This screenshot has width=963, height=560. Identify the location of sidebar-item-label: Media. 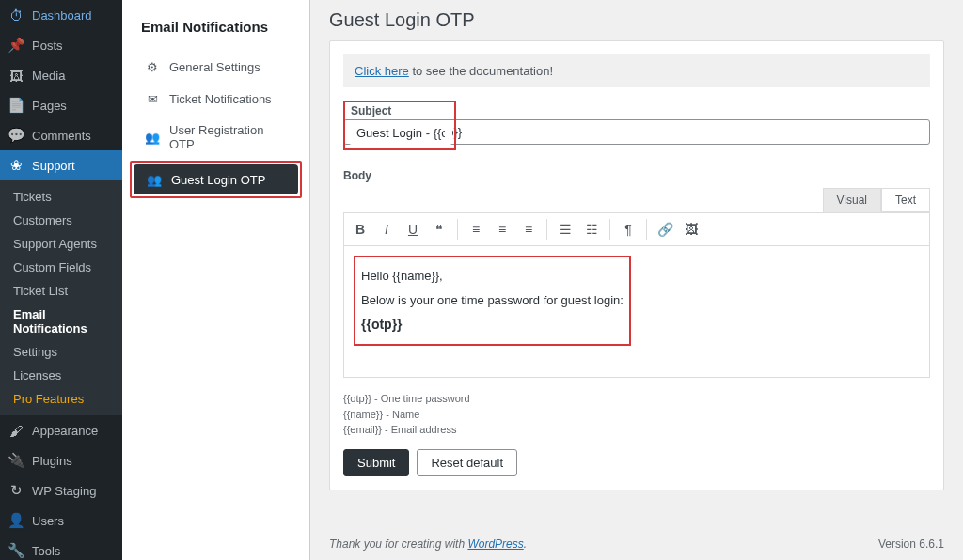
(49, 75).